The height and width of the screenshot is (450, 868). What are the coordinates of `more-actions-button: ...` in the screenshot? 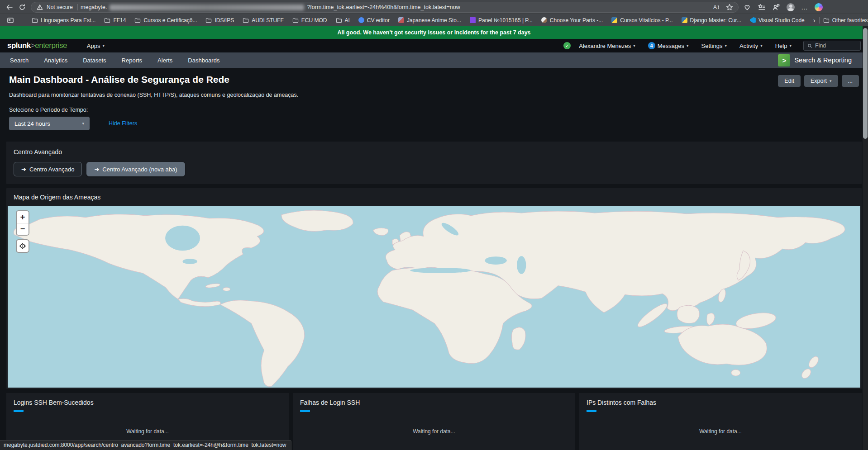 It's located at (850, 81).